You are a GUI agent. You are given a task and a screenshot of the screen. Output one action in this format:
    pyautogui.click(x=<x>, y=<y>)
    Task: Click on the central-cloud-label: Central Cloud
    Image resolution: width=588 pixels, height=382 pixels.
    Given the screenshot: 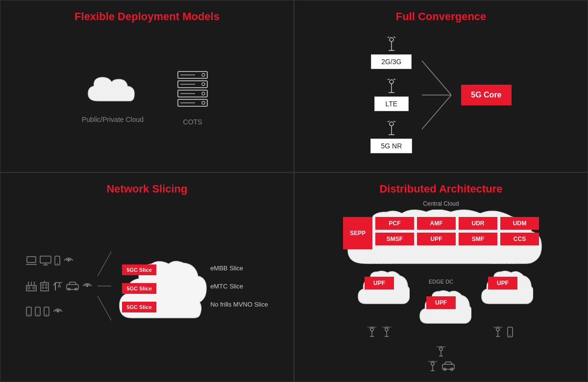 What is the action you would take?
    pyautogui.click(x=441, y=204)
    